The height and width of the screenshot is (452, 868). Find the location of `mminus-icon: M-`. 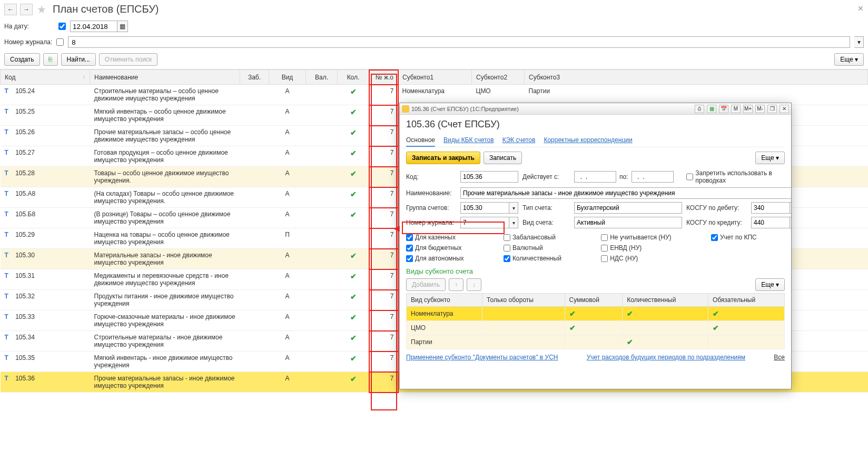

mminus-icon: M- is located at coordinates (760, 109).